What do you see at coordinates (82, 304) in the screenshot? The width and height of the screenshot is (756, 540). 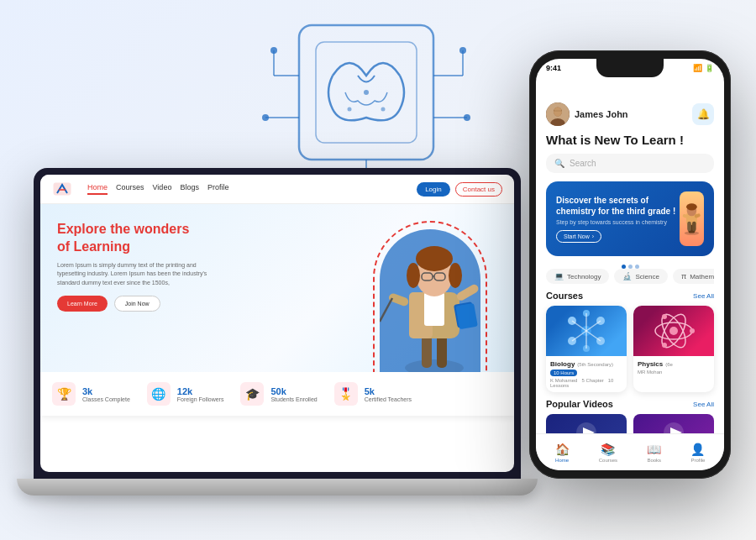 I see `learn-more-button: Learn More` at bounding box center [82, 304].